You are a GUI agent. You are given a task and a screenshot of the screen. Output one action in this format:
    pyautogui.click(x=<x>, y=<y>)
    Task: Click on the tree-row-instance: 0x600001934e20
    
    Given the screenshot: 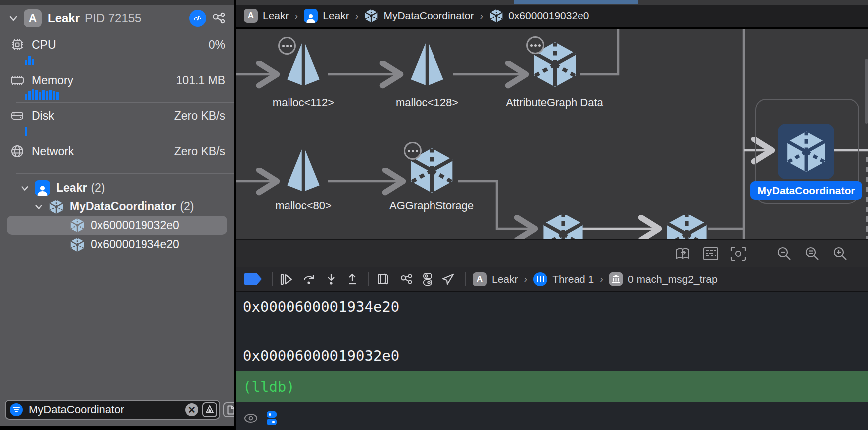 What is the action you would take?
    pyautogui.click(x=117, y=244)
    